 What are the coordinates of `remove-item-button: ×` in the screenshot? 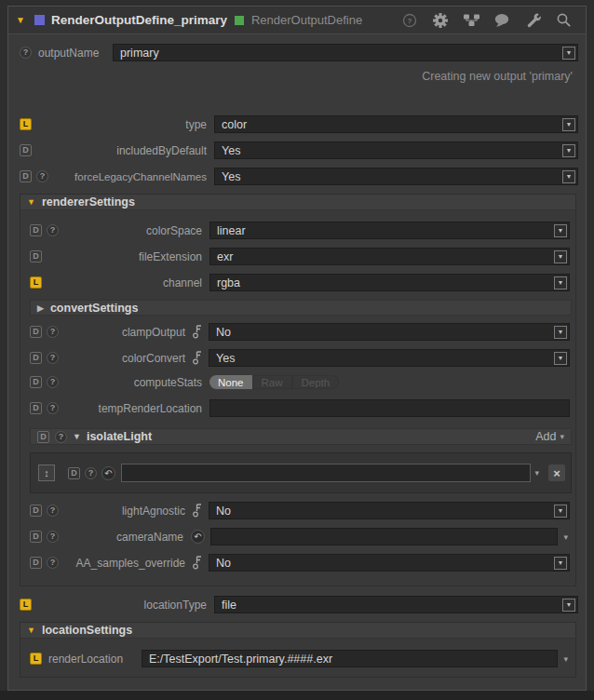 It's located at (557, 473).